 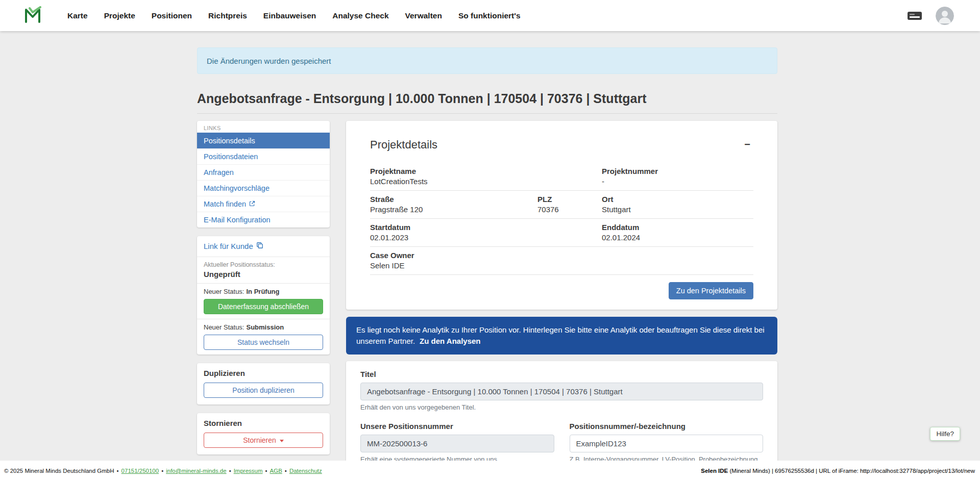 What do you see at coordinates (269, 61) in the screenshot?
I see `alert-message: Die Änderungen wurden gespeichert` at bounding box center [269, 61].